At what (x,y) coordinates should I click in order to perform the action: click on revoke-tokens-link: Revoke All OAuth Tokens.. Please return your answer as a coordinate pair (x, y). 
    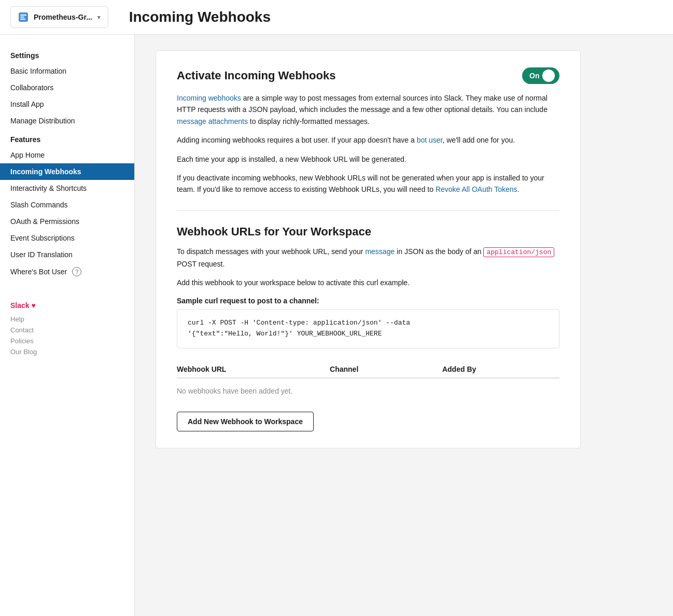
    Looking at the image, I should click on (478, 189).